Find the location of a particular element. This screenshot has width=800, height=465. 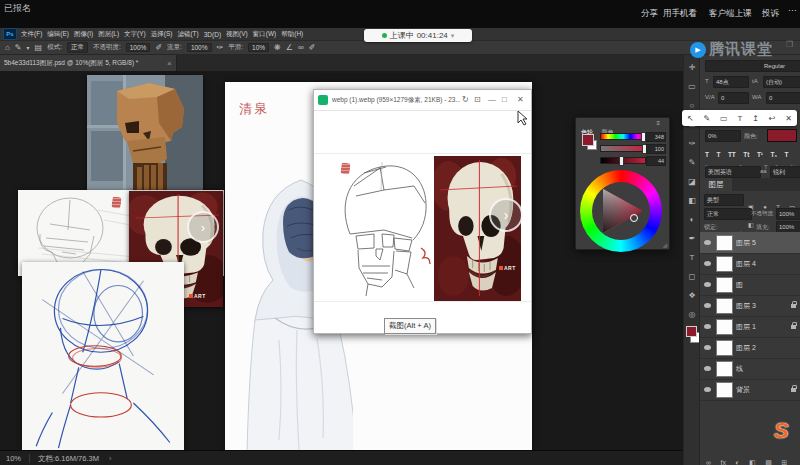

sv-triangle is located at coordinates (621, 211).